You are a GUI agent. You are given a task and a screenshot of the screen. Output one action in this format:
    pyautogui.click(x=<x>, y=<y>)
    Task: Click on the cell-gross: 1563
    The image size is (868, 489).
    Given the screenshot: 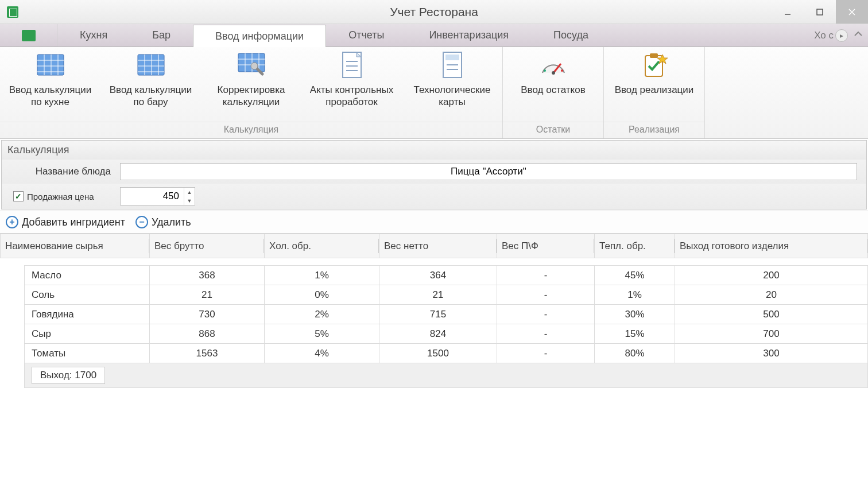 What is the action you would take?
    pyautogui.click(x=207, y=354)
    